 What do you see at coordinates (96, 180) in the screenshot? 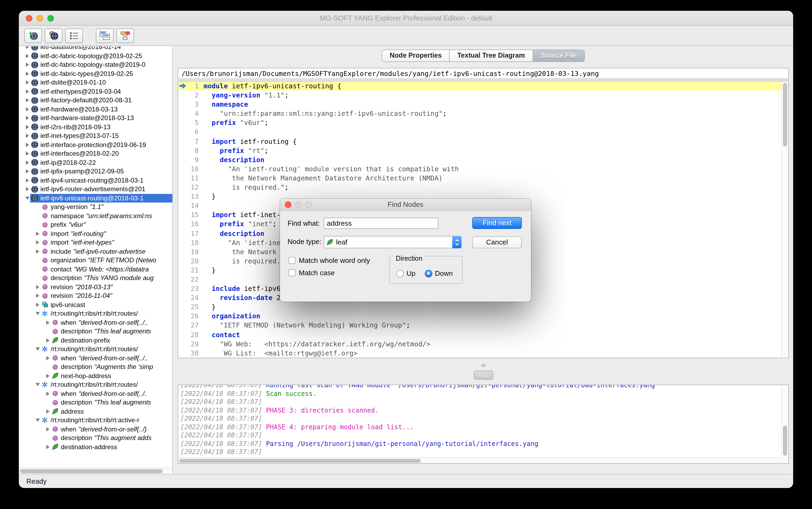
I see `tree-item: ietf-ipv4-unicast-routing@2018-03-1` at bounding box center [96, 180].